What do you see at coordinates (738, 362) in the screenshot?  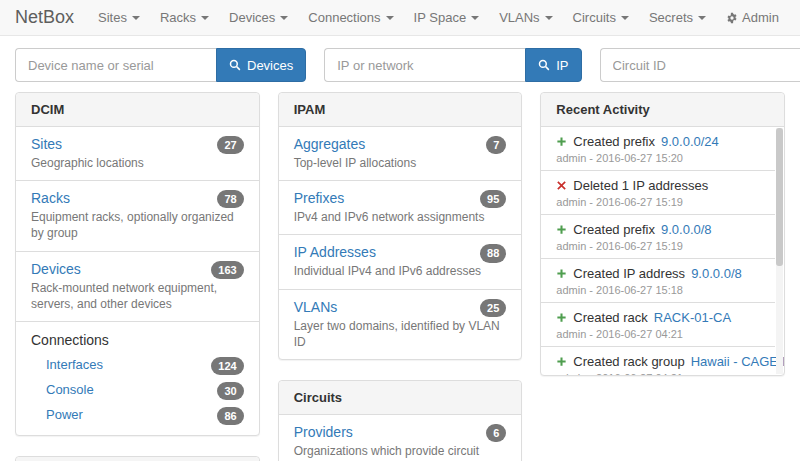 I see `activity-object-link: Hawaii - CAGE-DH1-01` at bounding box center [738, 362].